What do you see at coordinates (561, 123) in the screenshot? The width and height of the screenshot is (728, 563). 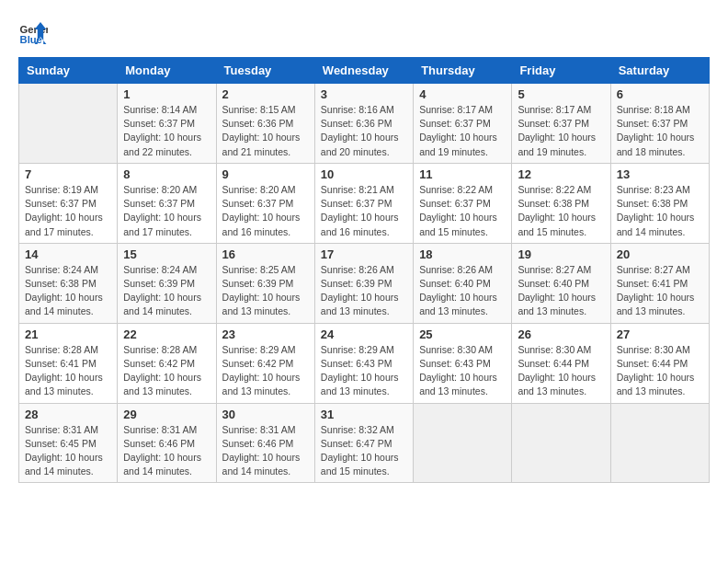 I see `day-cell: 5Sunrise: 8:17 AMSunset: 6:37 PMDaylight…` at bounding box center [561, 123].